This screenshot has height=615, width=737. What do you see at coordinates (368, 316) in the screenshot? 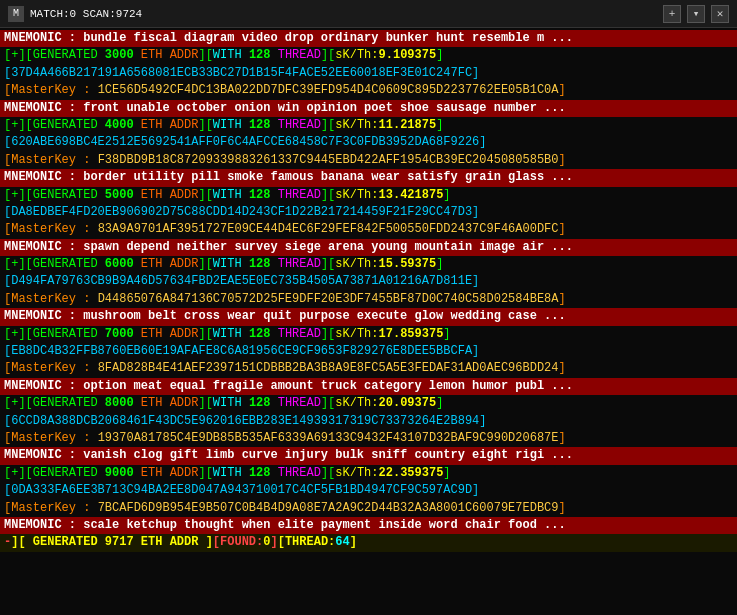
I see `line-16: MNEMONIC : mushroom belt cross wear quit…` at bounding box center [368, 316].